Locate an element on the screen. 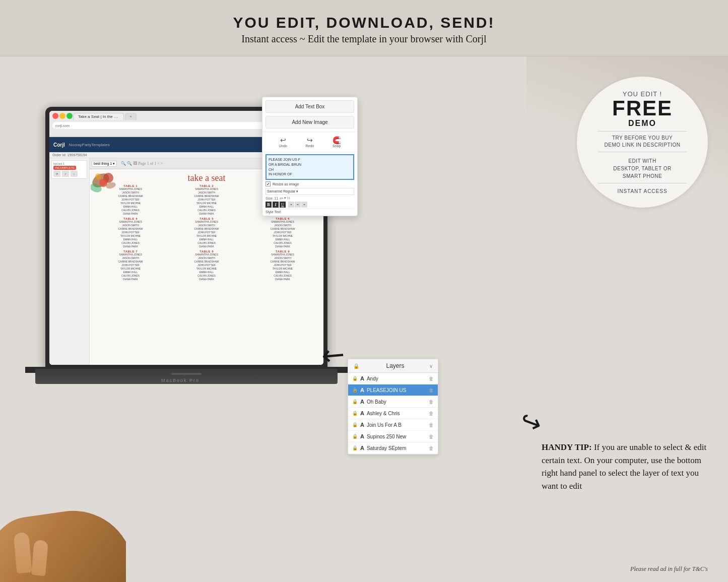  align-right-btn: ≡ is located at coordinates (304, 205).